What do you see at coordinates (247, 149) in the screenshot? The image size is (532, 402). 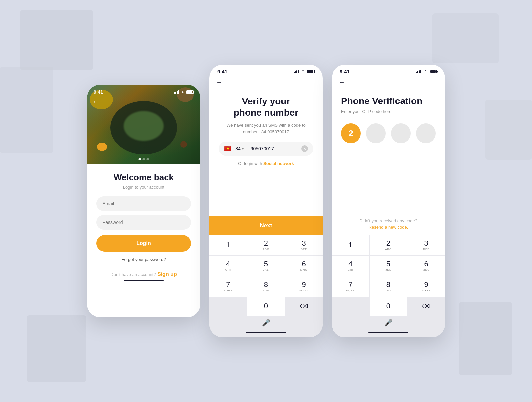 I see `divider` at bounding box center [247, 149].